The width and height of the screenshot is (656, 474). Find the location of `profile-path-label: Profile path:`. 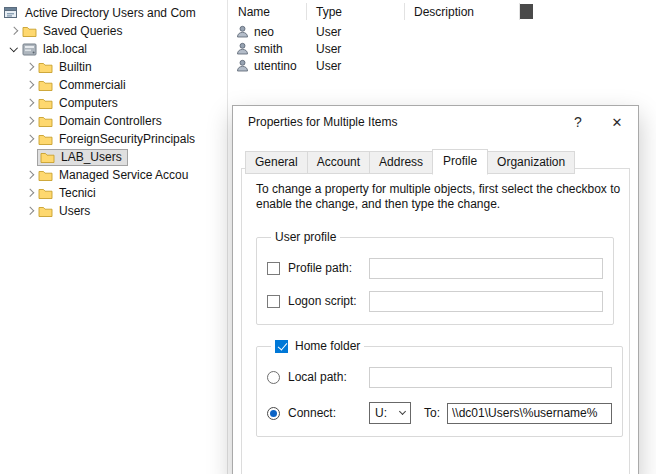

profile-path-label: Profile path: is located at coordinates (328, 268).